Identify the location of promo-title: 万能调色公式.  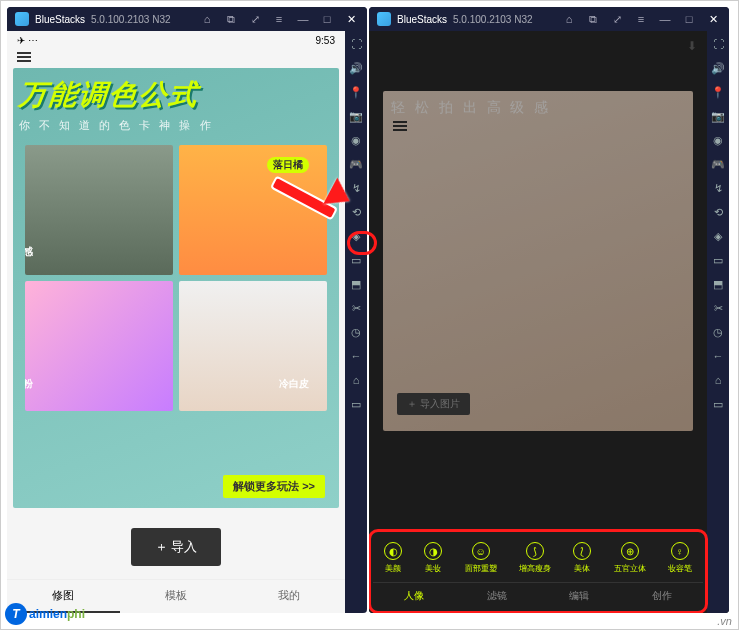
(176, 95).